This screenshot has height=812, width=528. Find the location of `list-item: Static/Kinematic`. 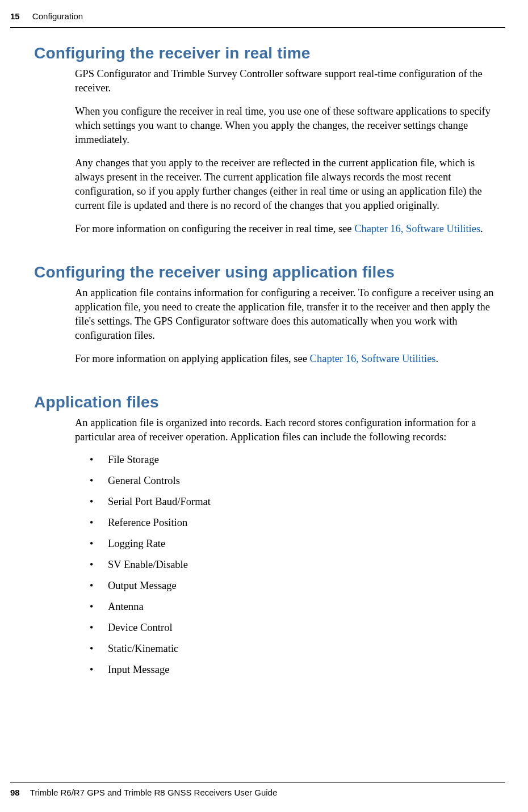

list-item: Static/Kinematic is located at coordinates (297, 649).